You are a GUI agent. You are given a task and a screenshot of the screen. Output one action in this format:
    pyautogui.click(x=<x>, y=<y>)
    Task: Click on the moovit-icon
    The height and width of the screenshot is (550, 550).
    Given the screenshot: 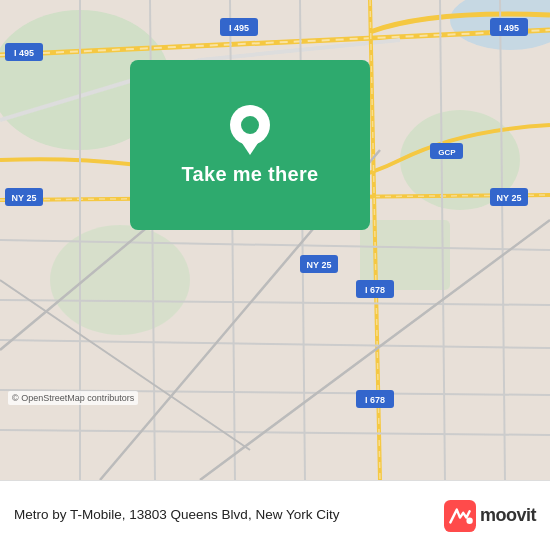 What is the action you would take?
    pyautogui.click(x=460, y=516)
    